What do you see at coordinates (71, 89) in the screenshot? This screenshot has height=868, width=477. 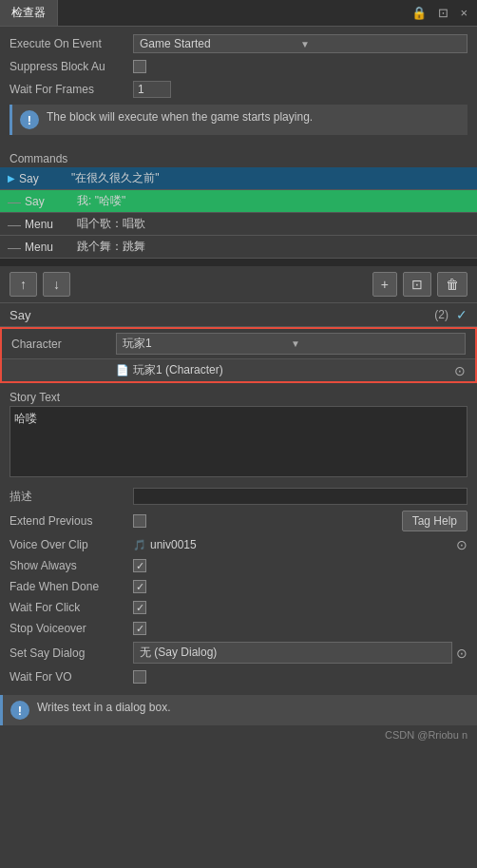 I see `wait-for-frames-label: Wait For Frames` at bounding box center [71, 89].